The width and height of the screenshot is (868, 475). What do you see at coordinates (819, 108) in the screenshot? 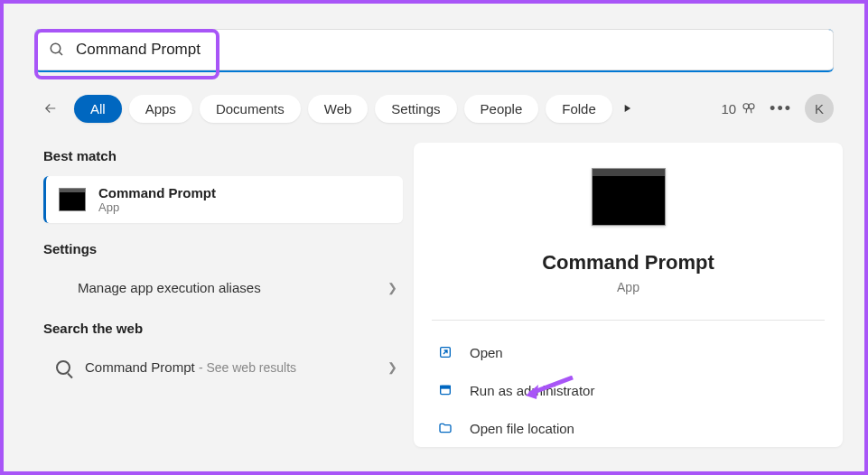
I see `user-avatar: K` at bounding box center [819, 108].